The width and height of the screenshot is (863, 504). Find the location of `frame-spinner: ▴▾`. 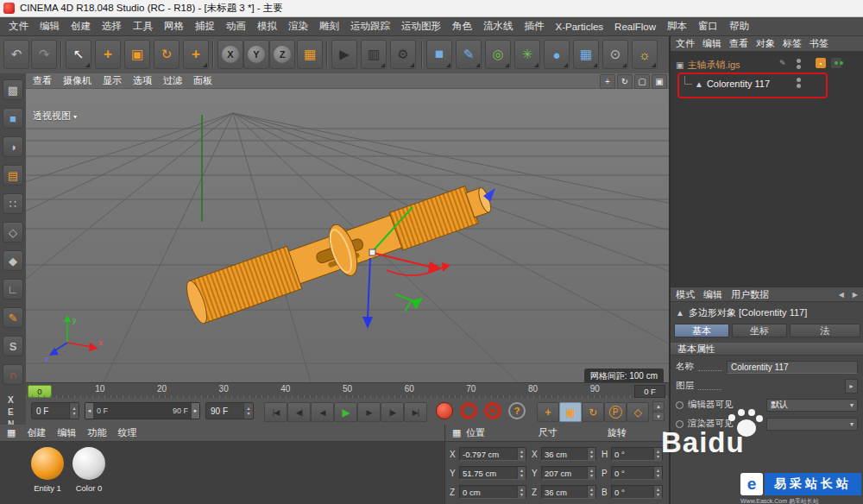

frame-spinner: ▴▾ is located at coordinates (74, 411).